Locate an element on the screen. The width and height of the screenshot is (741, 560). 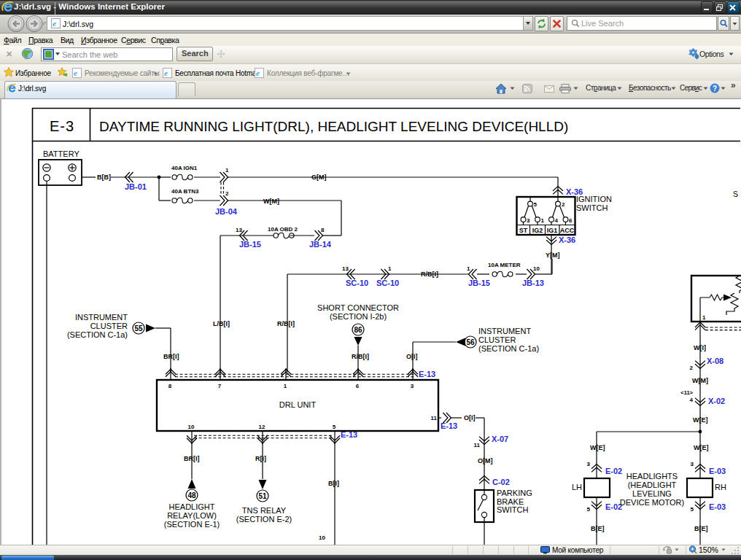
svg-text: 10A METER is located at coordinates (505, 265).